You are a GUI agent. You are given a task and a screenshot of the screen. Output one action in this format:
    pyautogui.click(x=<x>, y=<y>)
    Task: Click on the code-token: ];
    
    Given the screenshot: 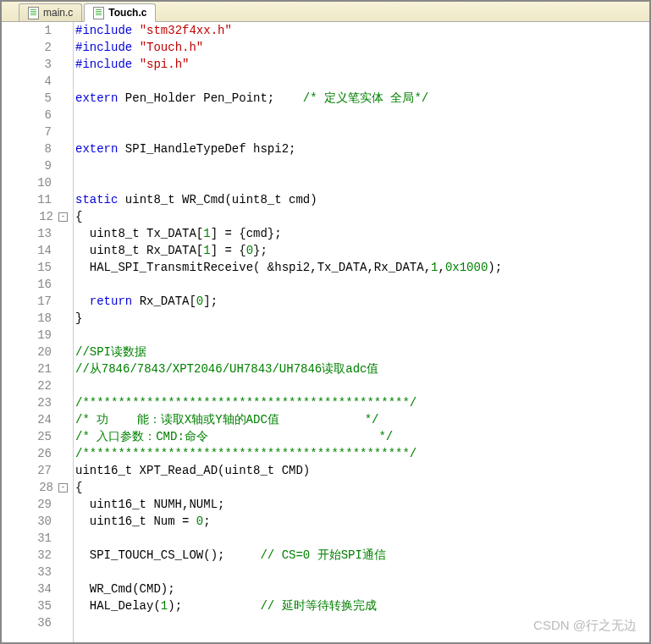 What is the action you would take?
    pyautogui.click(x=210, y=301)
    